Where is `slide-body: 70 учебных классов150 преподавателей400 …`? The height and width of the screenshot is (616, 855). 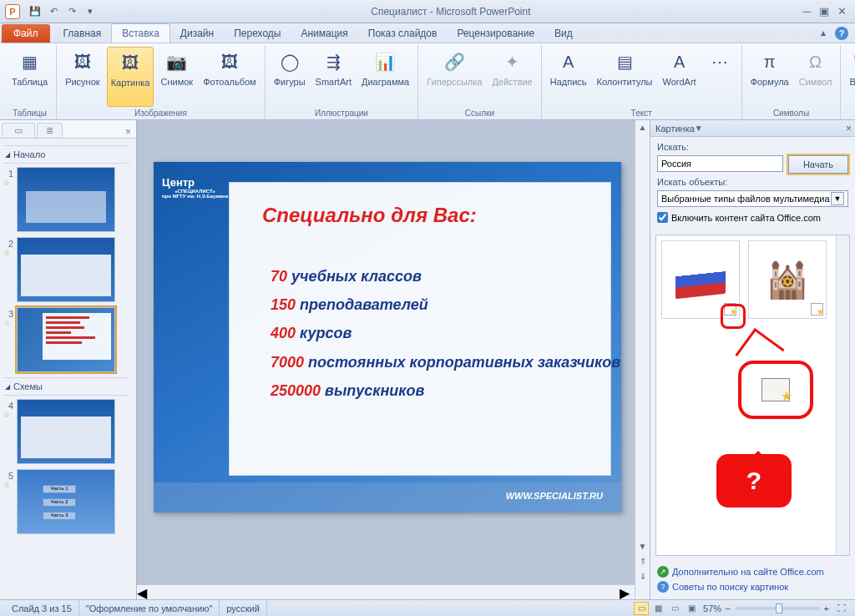
slide-body: 70 учебных классов150 преподавателей400 … is located at coordinates (446, 334).